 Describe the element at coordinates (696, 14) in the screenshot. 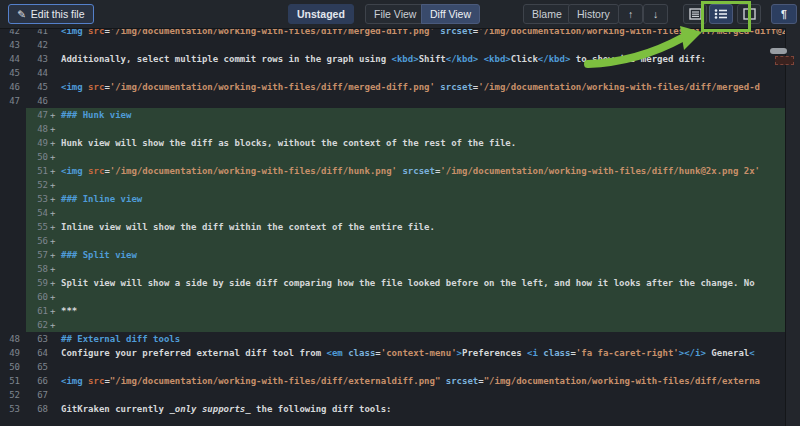

I see `hunk-view-icon` at that location.